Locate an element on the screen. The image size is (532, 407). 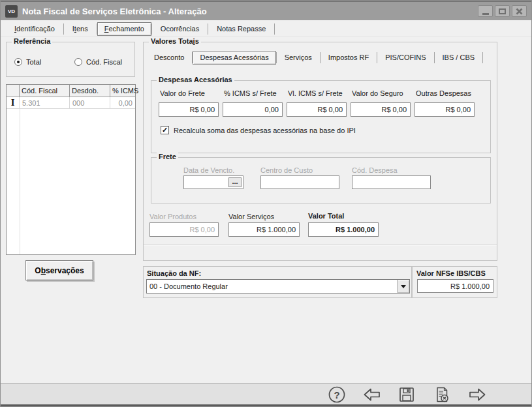
arrow-left-icon is located at coordinates (372, 395).